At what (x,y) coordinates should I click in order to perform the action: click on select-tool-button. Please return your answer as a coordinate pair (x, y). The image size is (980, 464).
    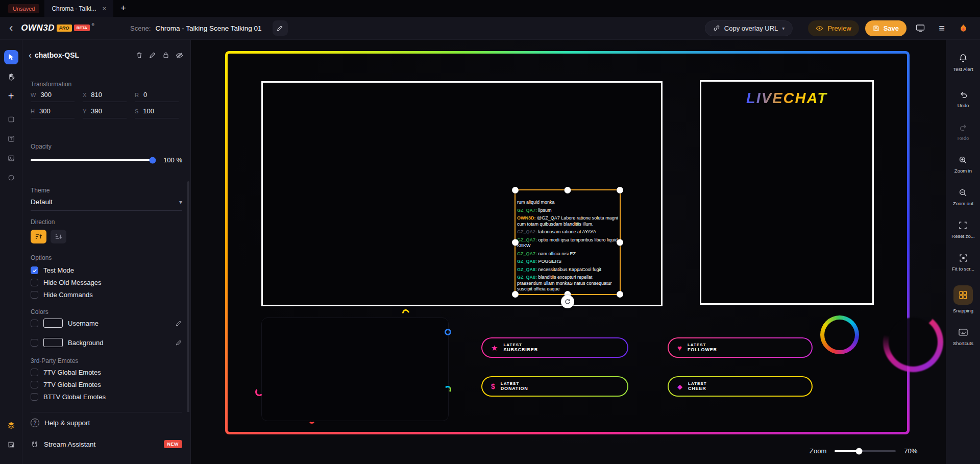
    Looking at the image, I should click on (11, 57).